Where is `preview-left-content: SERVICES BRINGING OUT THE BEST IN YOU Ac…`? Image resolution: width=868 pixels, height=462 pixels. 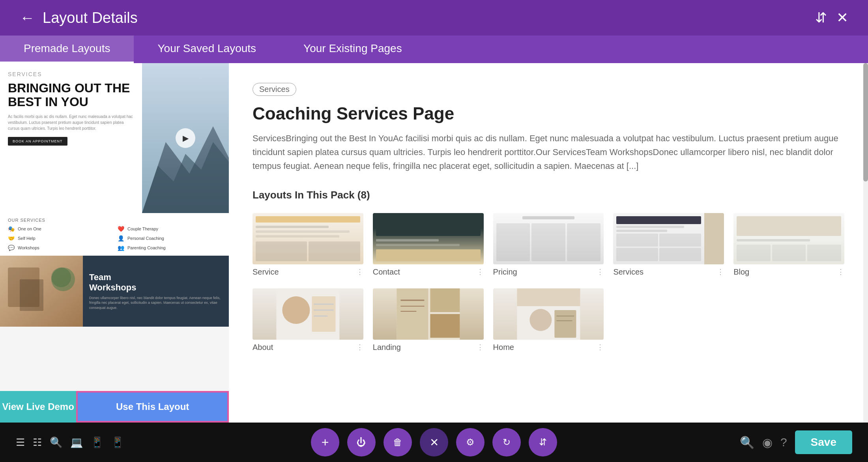 preview-left-content: SERVICES BRINGING OUT THE BEST IN YOU Ac… is located at coordinates (71, 138).